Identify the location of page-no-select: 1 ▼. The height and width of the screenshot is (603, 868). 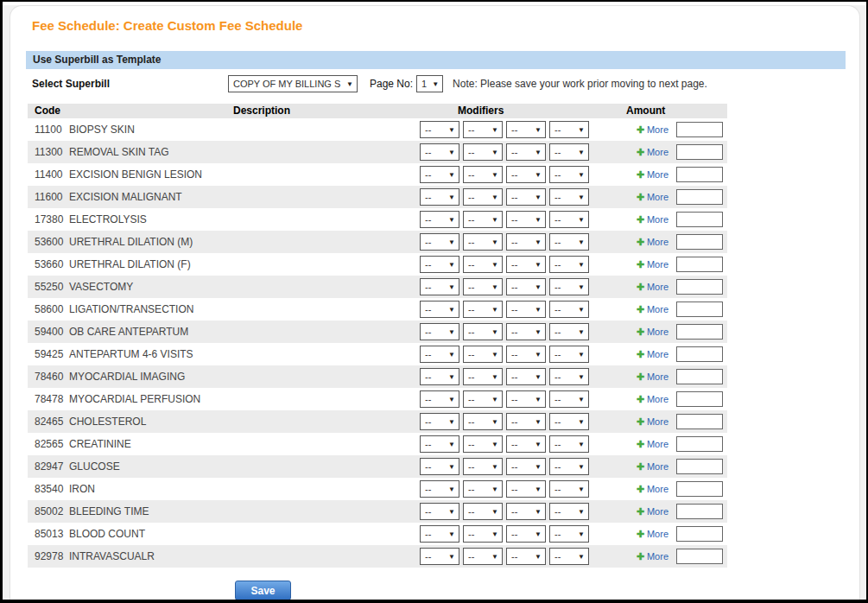
(430, 84).